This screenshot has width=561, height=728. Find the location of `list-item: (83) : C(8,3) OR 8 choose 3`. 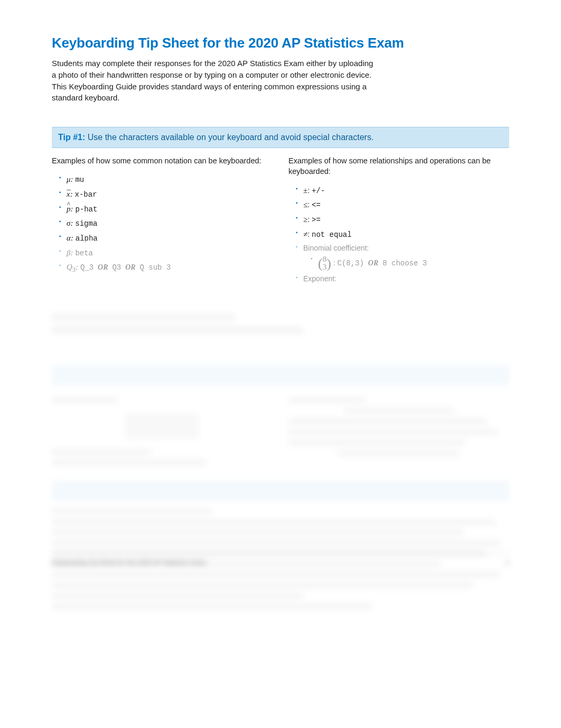

list-item: (83) : C(8,3) OR 8 choose 3 is located at coordinates (410, 263).